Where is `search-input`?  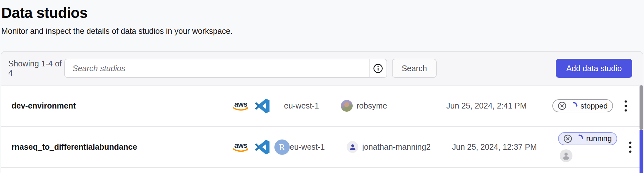 search-input is located at coordinates (217, 68).